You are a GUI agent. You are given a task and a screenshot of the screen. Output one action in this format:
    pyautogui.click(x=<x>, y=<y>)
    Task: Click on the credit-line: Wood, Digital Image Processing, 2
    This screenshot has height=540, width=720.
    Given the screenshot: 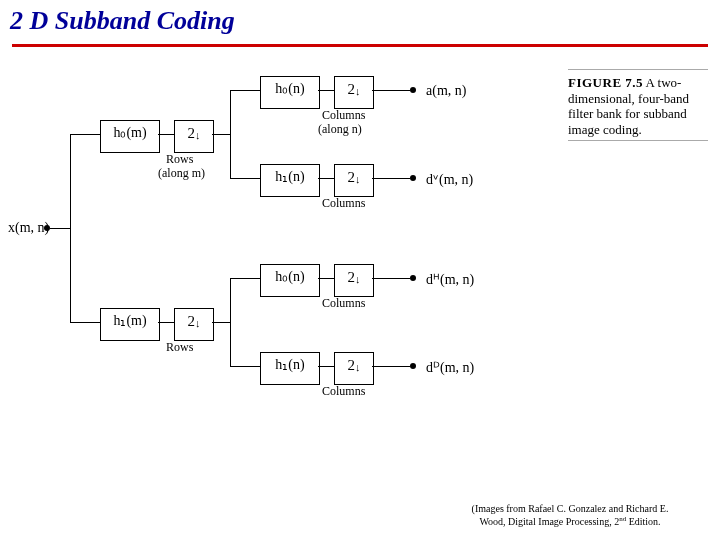 What is the action you would take?
    pyautogui.click(x=549, y=522)
    